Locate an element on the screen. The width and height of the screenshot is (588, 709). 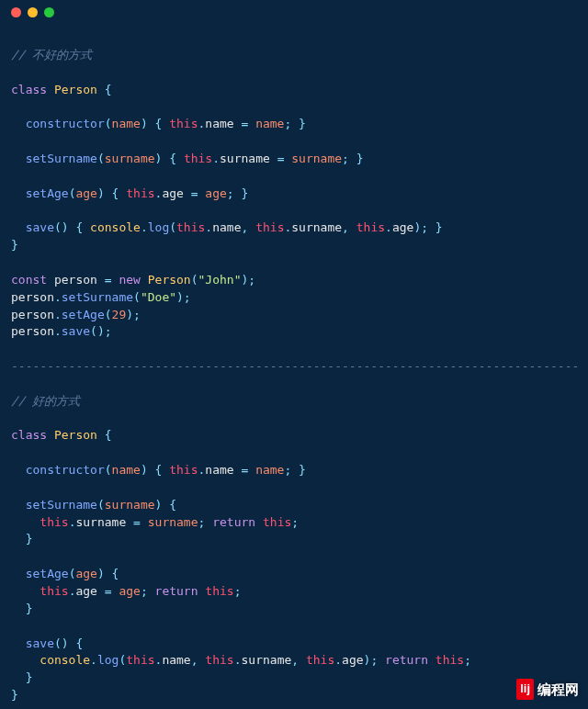
kw-this: this is located at coordinates (184, 123).